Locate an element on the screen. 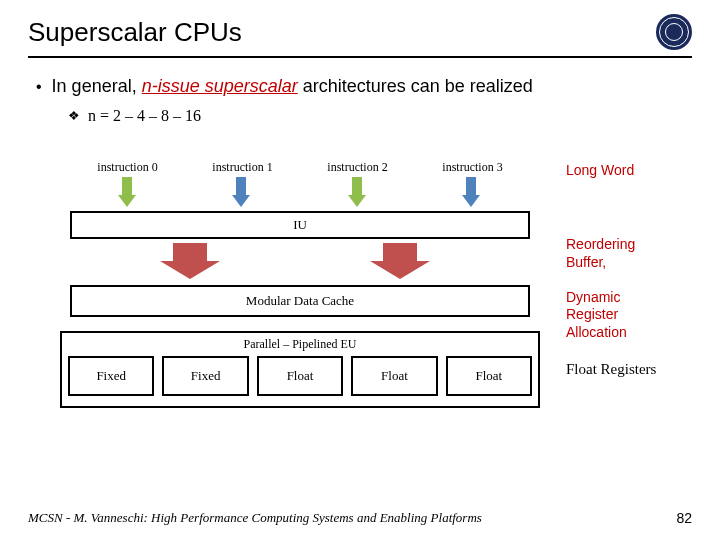 The image size is (720, 540). sub-bullet-text: n = 2 – 4 – 8 – 16 is located at coordinates (144, 116).